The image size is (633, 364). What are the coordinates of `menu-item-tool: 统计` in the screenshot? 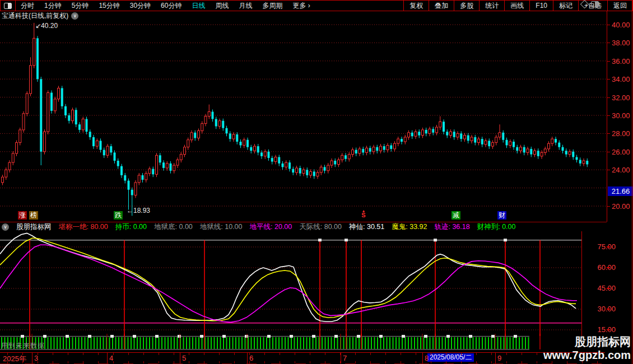 It's located at (492, 6).